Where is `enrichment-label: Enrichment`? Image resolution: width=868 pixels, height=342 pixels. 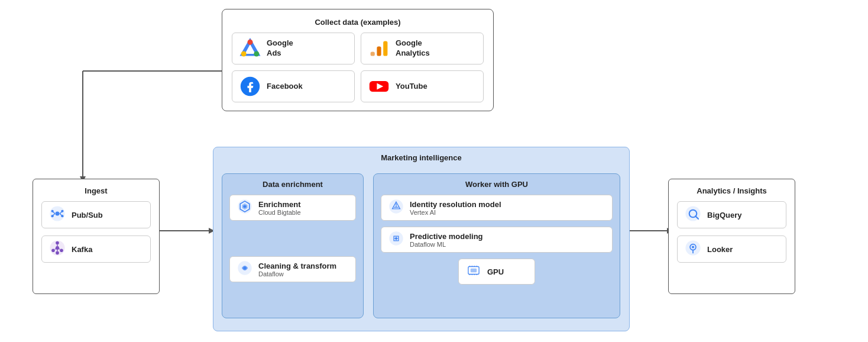 enrichment-label: Enrichment is located at coordinates (280, 205).